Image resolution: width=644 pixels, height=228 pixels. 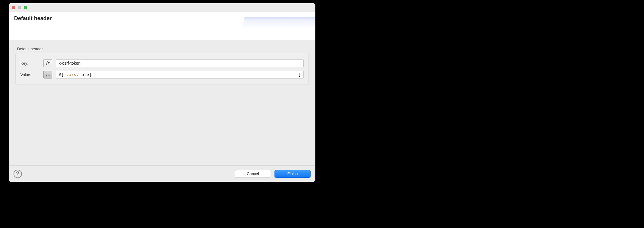 What do you see at coordinates (180, 75) in the screenshot?
I see `value-expression-input: #[ vars.role] ]` at bounding box center [180, 75].